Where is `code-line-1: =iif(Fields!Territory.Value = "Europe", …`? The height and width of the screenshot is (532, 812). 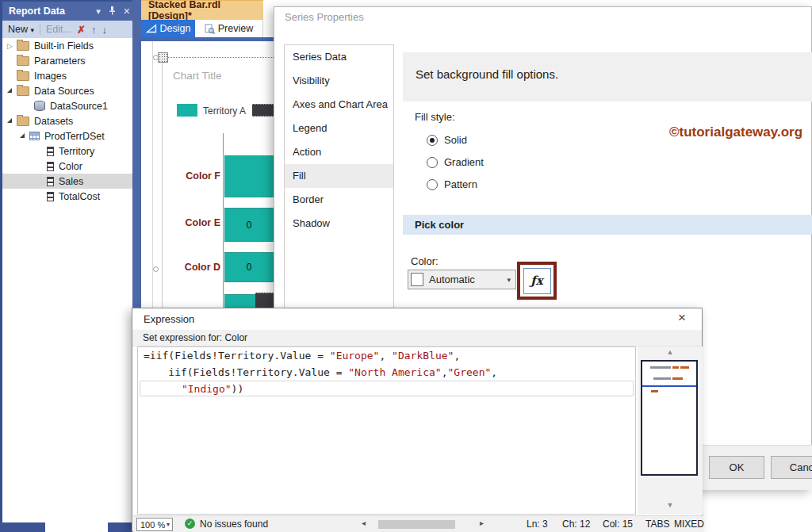 code-line-1: =iif(Fields!Territory.Value = "Europe", … is located at coordinates (387, 355).